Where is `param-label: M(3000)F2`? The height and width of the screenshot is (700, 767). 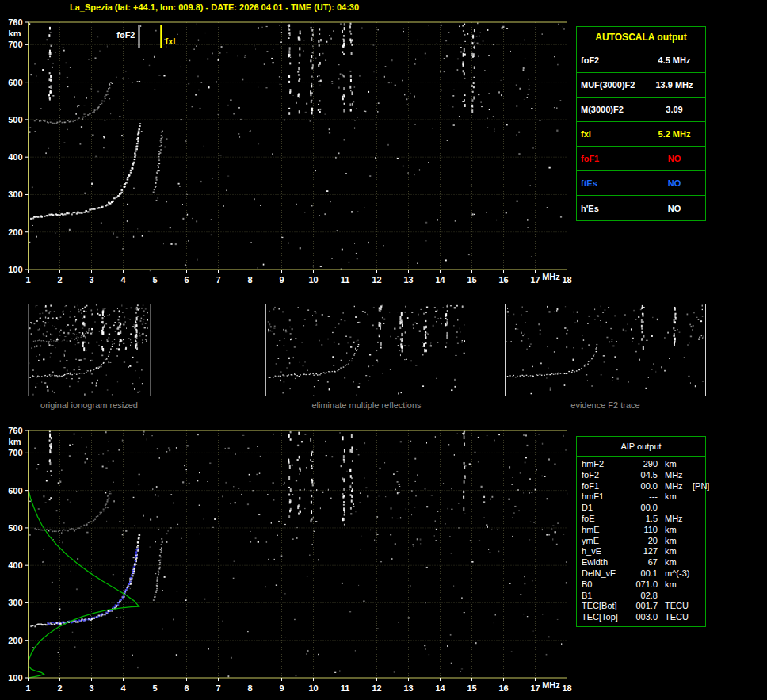
param-label: M(3000)F2 is located at coordinates (610, 109).